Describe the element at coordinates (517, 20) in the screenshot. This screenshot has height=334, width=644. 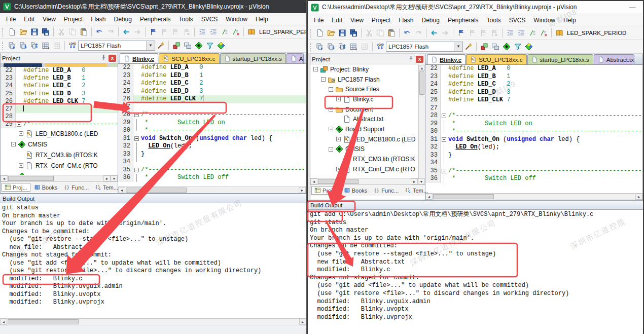
I see `menu-item-svcs: SVCS` at that location.